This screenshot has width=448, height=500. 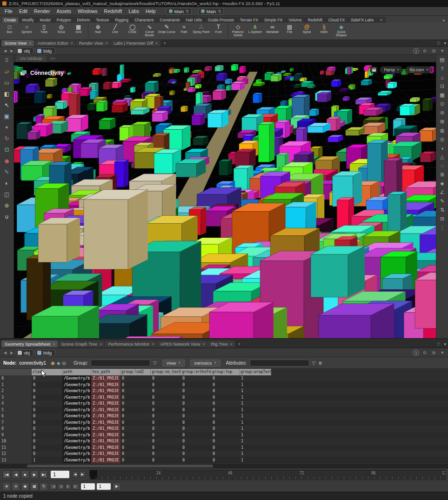 I want to click on shelf-tab-polygon: Polygon, so click(x=64, y=20).